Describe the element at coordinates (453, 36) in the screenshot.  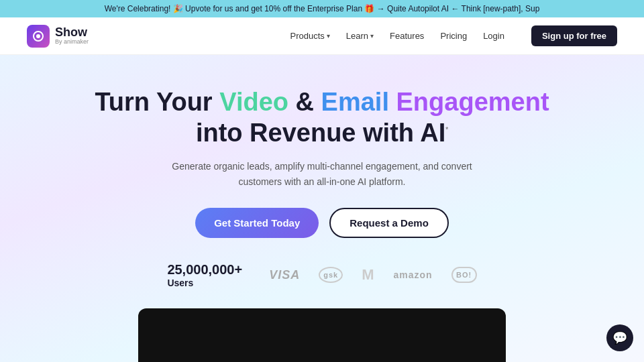
I see `nav-pricing: Pricing` at that location.